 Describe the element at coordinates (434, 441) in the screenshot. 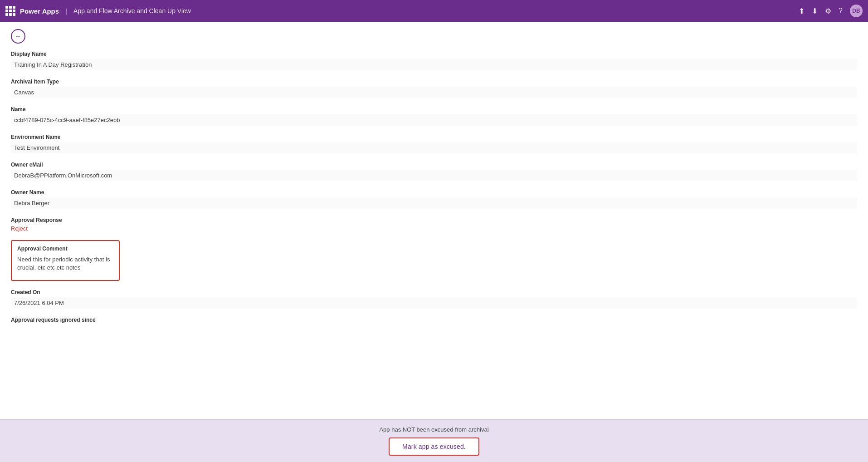

I see `bottom-action-bar: App has NOT been excused from archival M…` at that location.